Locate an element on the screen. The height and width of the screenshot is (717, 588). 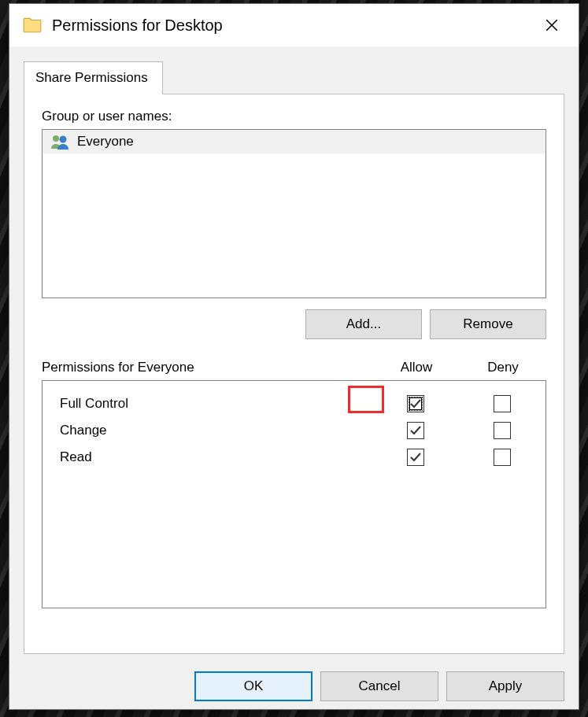
ok-button: OK is located at coordinates (253, 686).